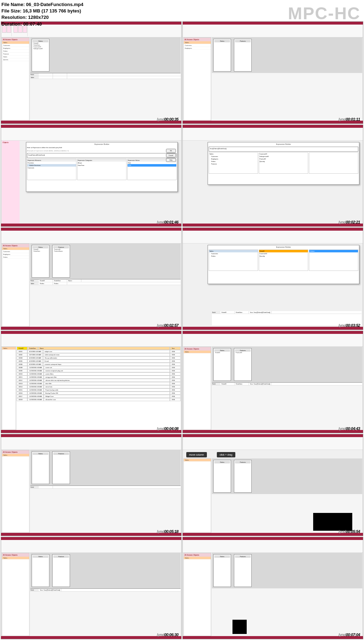 This screenshot has width=364, height=640. I want to click on dialog-title: Expression Builder, so click(102, 144).